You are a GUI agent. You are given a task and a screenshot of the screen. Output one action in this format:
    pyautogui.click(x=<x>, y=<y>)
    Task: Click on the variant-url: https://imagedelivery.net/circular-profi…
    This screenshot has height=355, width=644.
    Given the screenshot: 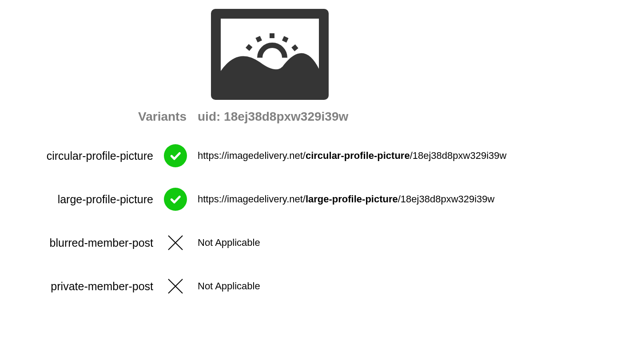 What is the action you would take?
    pyautogui.click(x=352, y=156)
    